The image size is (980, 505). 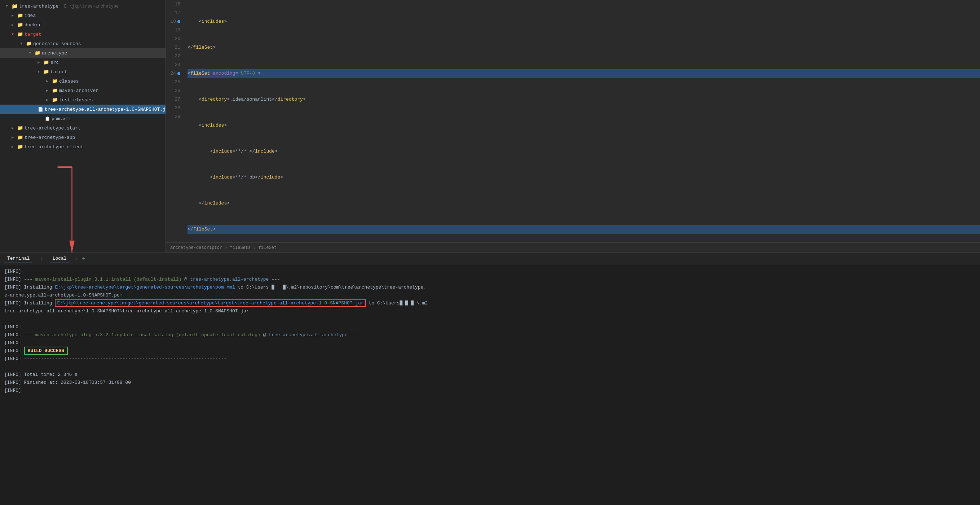 I want to click on expand-arrow-pom, so click(x=42, y=119).